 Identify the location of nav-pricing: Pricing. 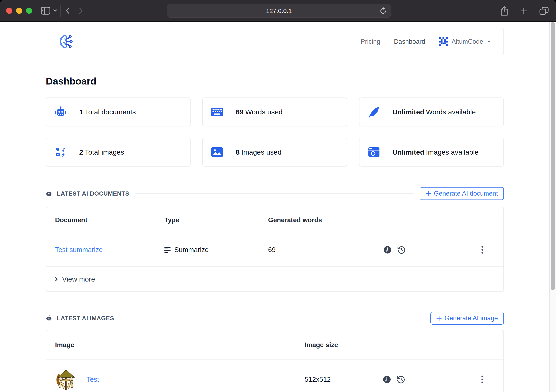
(371, 42).